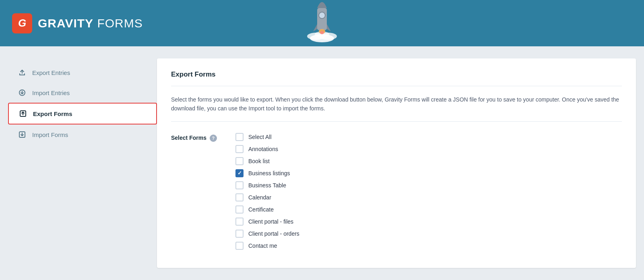 The height and width of the screenshot is (280, 644). Describe the element at coordinates (260, 197) in the screenshot. I see `form-label-calendar: Calendar` at that location.